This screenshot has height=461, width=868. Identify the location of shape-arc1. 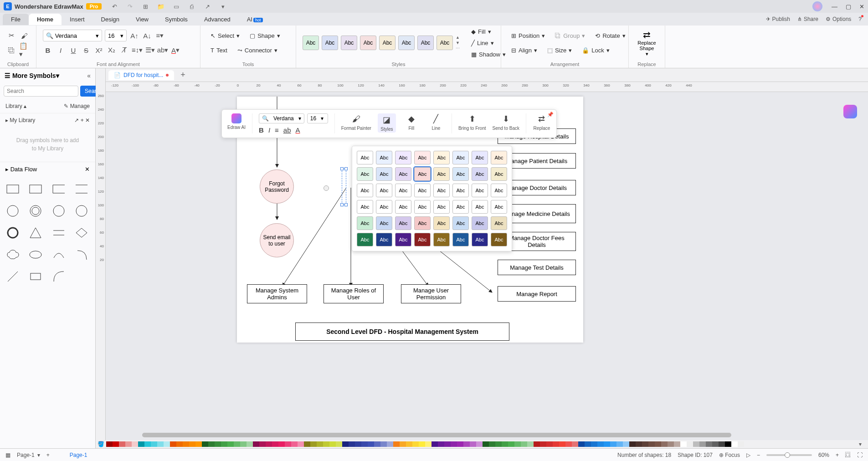
(59, 255).